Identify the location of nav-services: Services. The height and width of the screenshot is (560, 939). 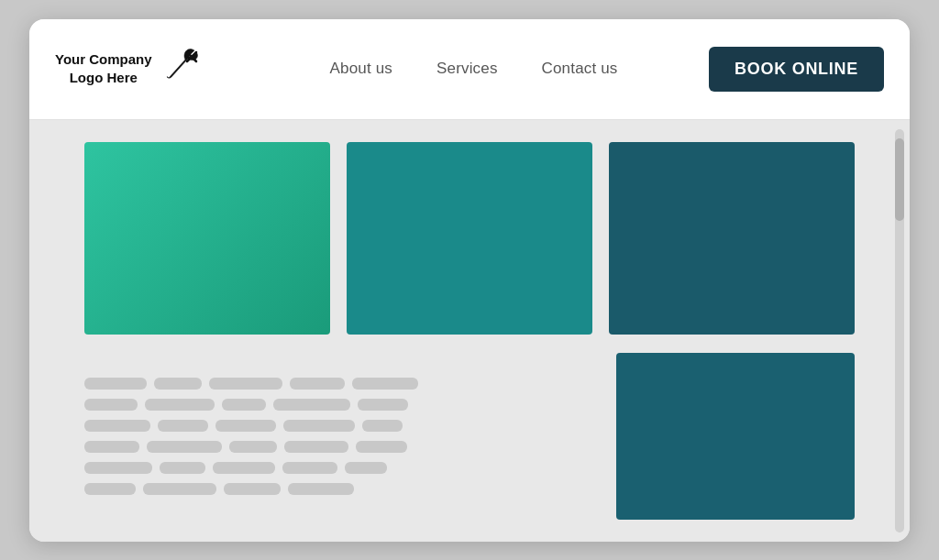
(468, 69).